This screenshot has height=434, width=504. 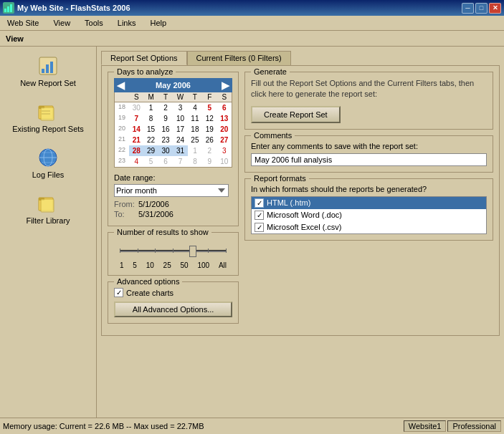 I want to click on from-label: From:, so click(x=125, y=204).